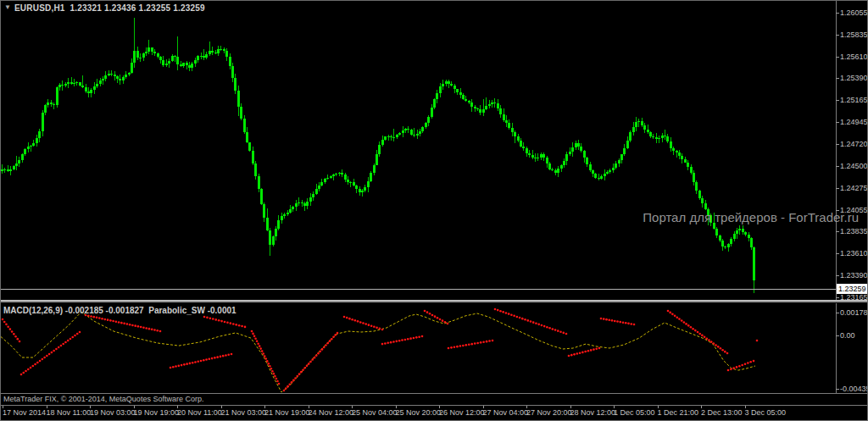 The image size is (868, 421). What do you see at coordinates (200, 413) in the screenshot?
I see `time-axis-label: 20 Nov 11:00` at bounding box center [200, 413].